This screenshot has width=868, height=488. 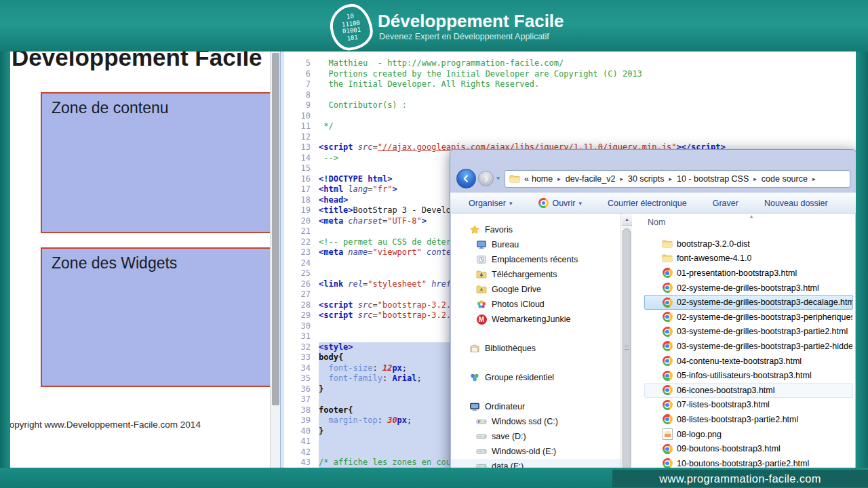 What do you see at coordinates (647, 203) in the screenshot?
I see `toolbar-courrier-lectronique: Courrier électronique` at bounding box center [647, 203].